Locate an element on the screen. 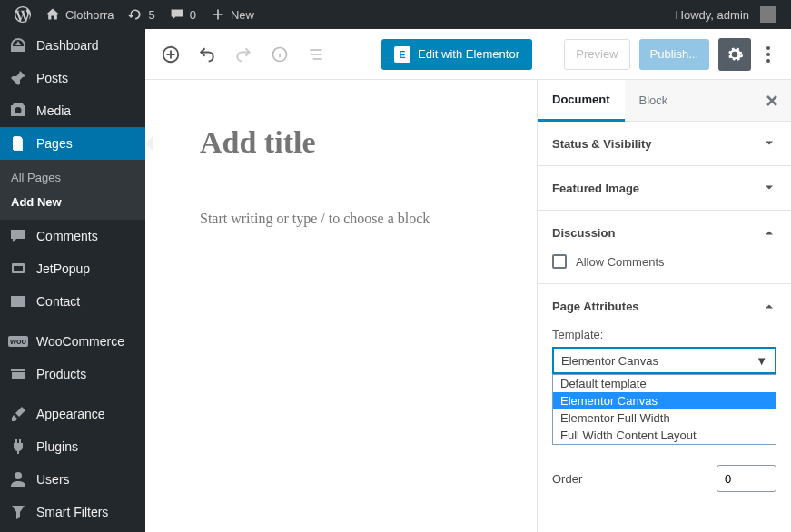  elementor-button: E Edit with Elementor is located at coordinates (457, 54).